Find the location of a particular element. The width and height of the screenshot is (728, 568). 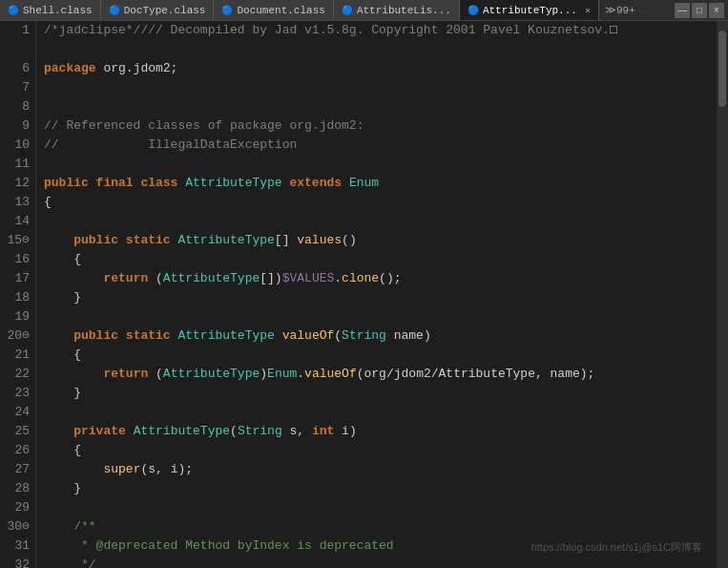

line-num-30: 30⊖ is located at coordinates (17, 527).